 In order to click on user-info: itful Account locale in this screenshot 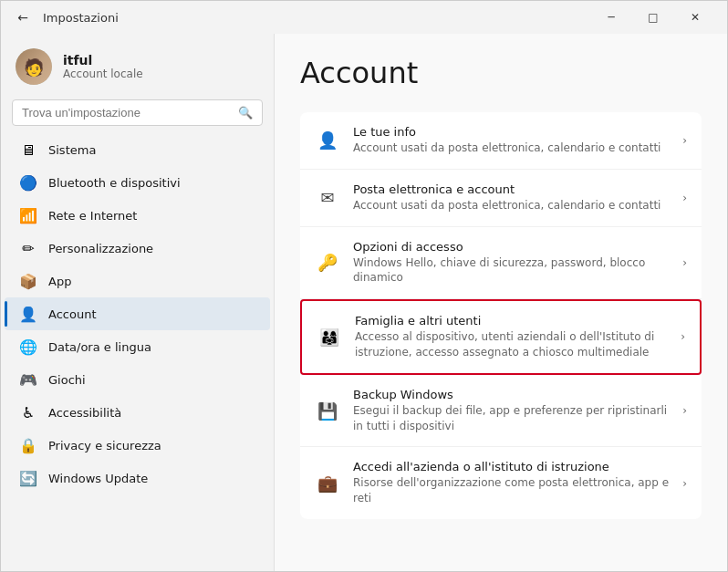, I will do `click(103, 67)`.